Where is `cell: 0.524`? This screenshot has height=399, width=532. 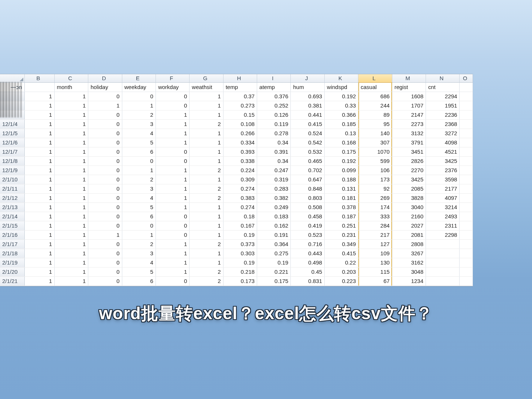
cell: 0.524 is located at coordinates (307, 134).